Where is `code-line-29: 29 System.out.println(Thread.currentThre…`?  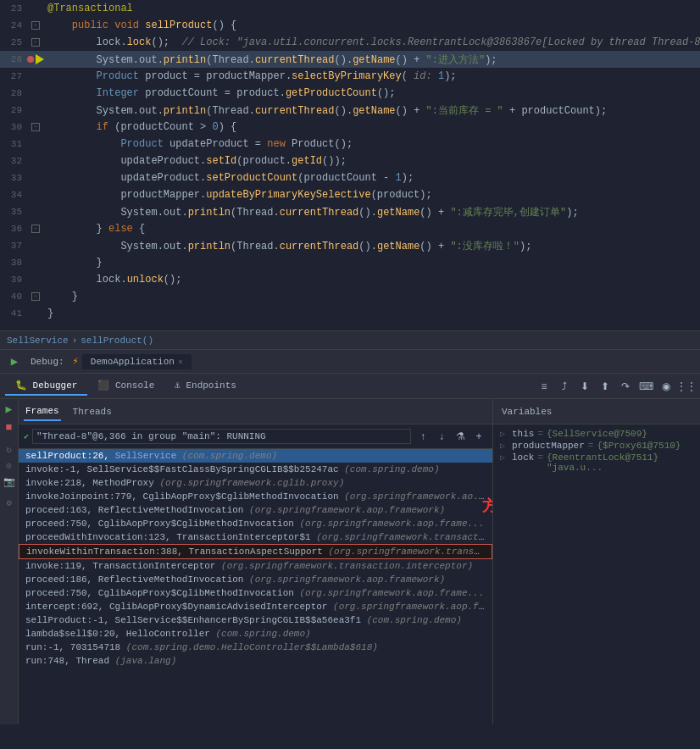
code-line-29: 29 System.out.println(Thread.currentThre… is located at coordinates (350, 110).